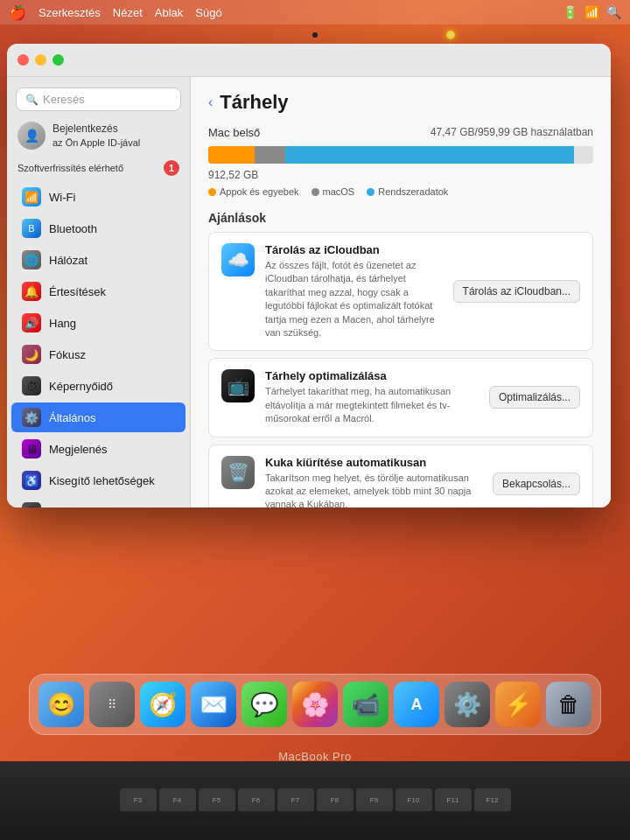 This screenshot has width=630, height=840. What do you see at coordinates (366, 704) in the screenshot?
I see `dock-facetime: 📹` at bounding box center [366, 704].